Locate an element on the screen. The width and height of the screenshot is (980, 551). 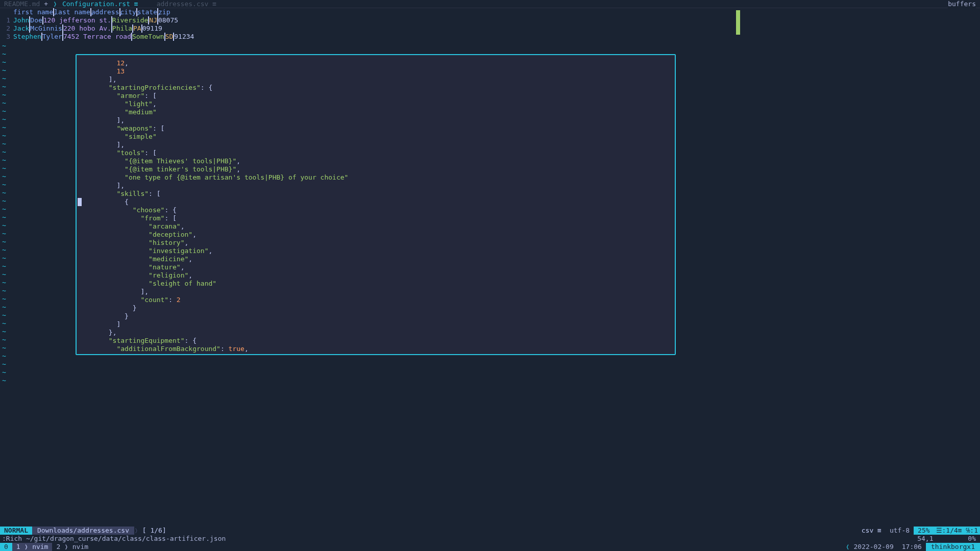
statusline: NORMAL Downloads/addresses.csv ❭ [ 1/6] … is located at coordinates (490, 531).